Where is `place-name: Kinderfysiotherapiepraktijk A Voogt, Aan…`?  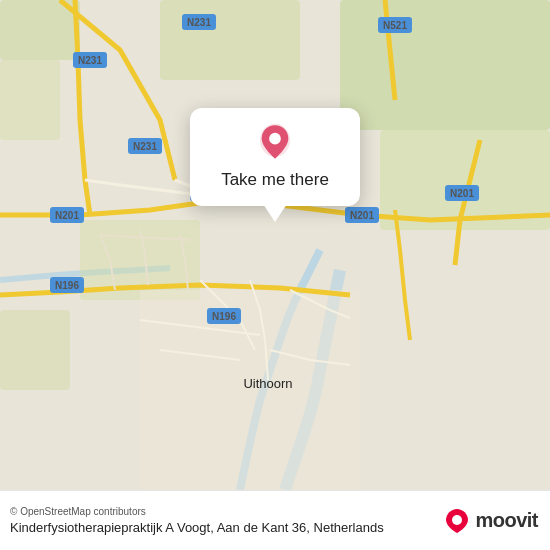 place-name: Kinderfysiotherapiepraktijk A Voogt, Aan… is located at coordinates (197, 528).